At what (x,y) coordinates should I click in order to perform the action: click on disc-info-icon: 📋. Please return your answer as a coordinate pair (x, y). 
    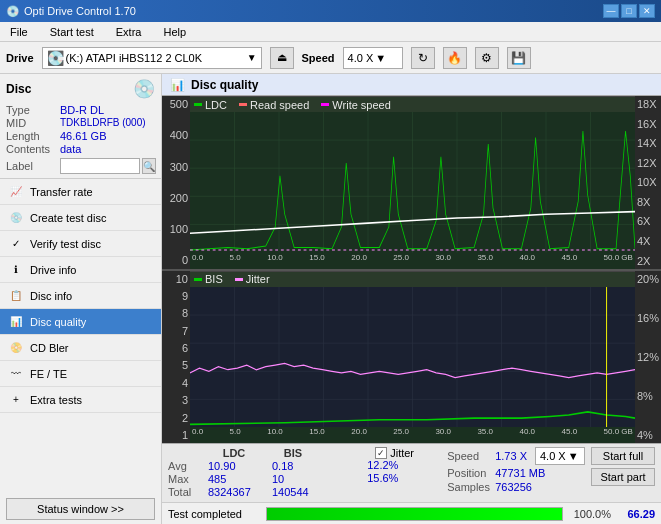
    Looking at the image, I should click on (16, 296).